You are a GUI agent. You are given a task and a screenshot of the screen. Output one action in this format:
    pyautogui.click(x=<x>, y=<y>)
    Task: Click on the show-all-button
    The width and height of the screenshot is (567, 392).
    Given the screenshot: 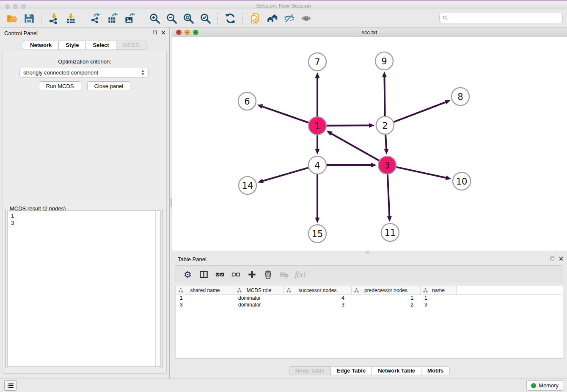 What is the action you would take?
    pyautogui.click(x=306, y=19)
    